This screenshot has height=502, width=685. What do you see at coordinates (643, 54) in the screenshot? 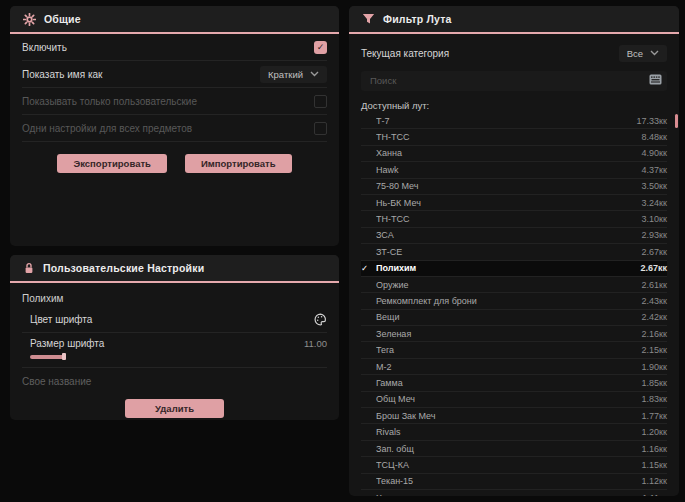
I see `category-dropdown: Все` at bounding box center [643, 54].